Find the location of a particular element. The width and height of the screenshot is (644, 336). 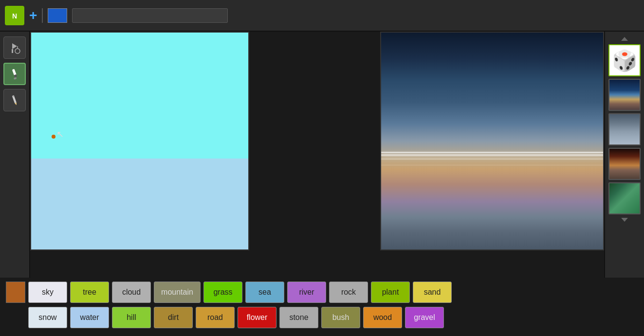

pencil-icon is located at coordinates (15, 100).